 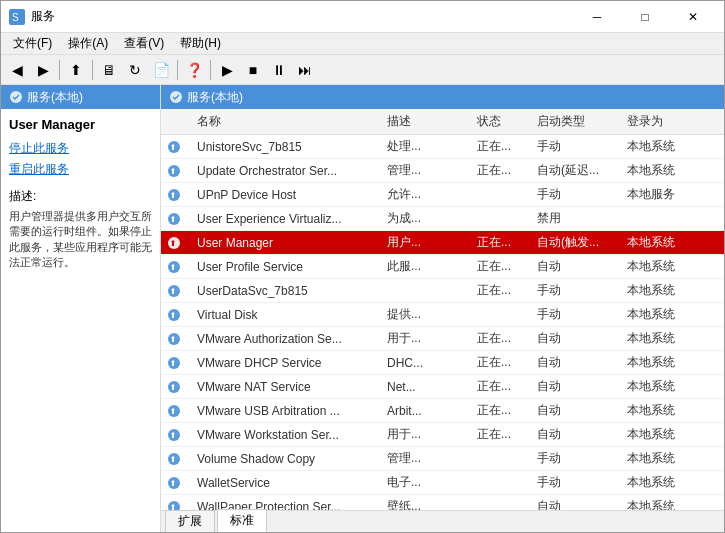 What do you see at coordinates (442, 147) in the screenshot?
I see `table-row: UnistoreSvc_7b815处理...正在...手动本地系统` at bounding box center [442, 147].